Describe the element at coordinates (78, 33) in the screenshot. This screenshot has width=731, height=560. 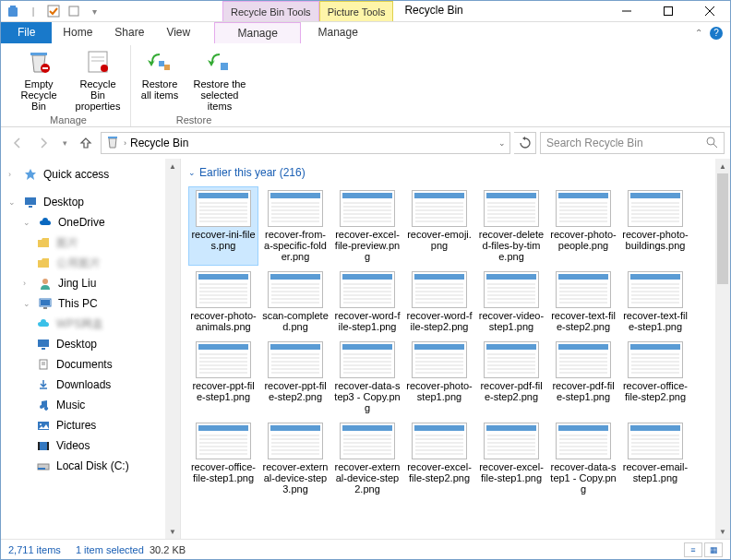
I see `tab-home: Home` at that location.